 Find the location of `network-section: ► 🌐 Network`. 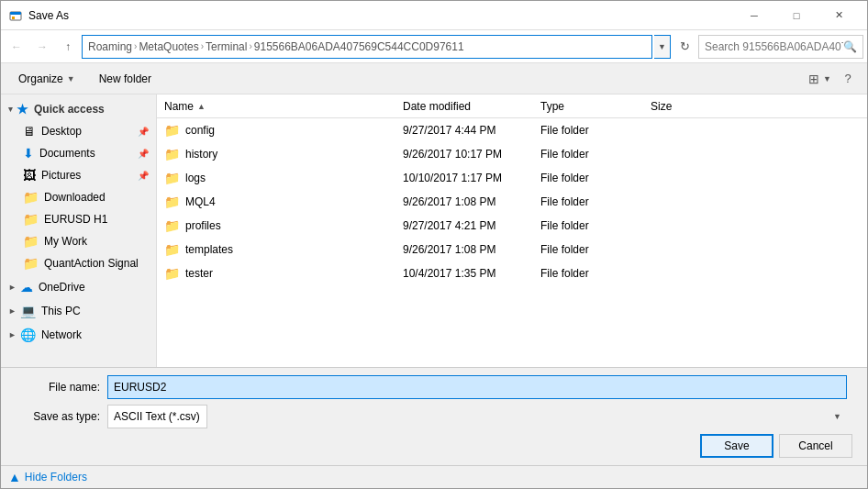

network-section: ► 🌐 Network is located at coordinates (79, 335).